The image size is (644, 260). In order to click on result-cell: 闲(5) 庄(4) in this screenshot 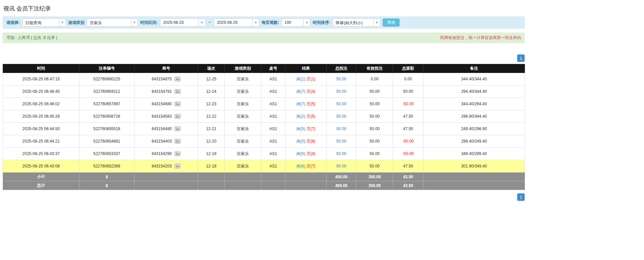, I will do `click(306, 154)`.